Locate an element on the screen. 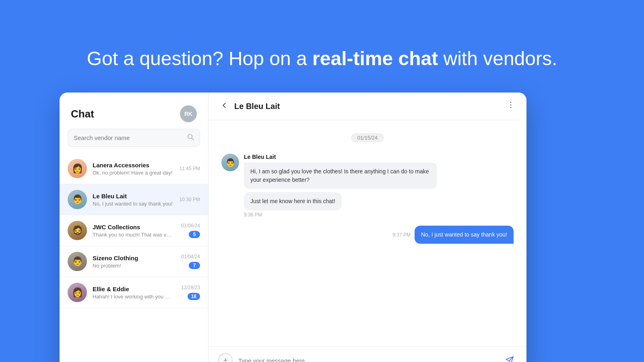  outgoing-message: 9:37 PM No, I just wanted to say thank y… is located at coordinates (367, 235).